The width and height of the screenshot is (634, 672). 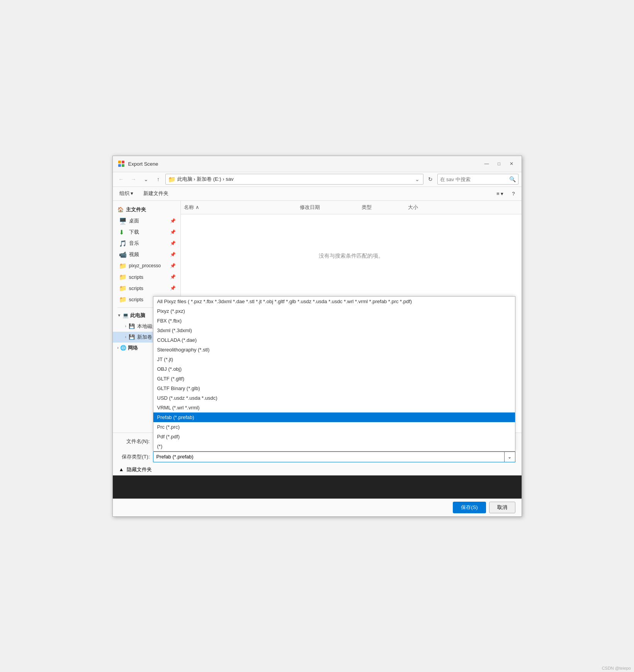 I want to click on new-volume-icon: 💾, so click(x=132, y=337).